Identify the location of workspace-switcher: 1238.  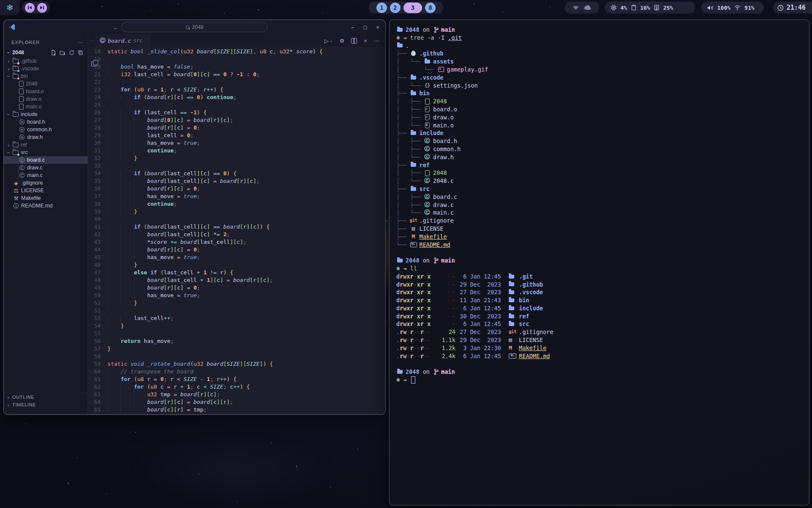
(406, 8).